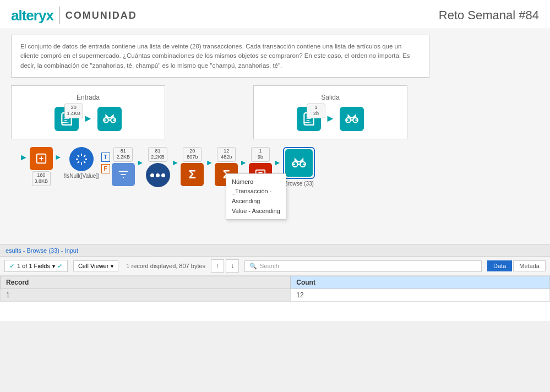 This screenshot has height=392, width=550. Describe the element at coordinates (260, 154) in the screenshot. I see `pipeline-node7-badge: 19b` at that location.